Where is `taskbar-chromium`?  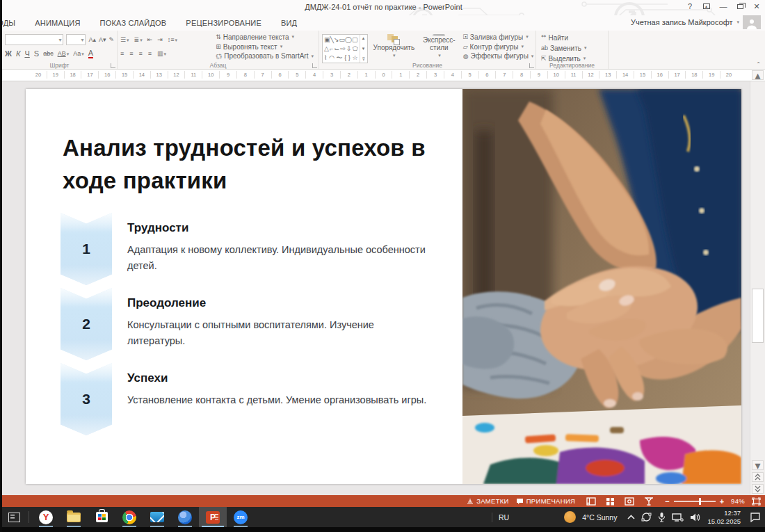
taskbar-chromium is located at coordinates (185, 517).